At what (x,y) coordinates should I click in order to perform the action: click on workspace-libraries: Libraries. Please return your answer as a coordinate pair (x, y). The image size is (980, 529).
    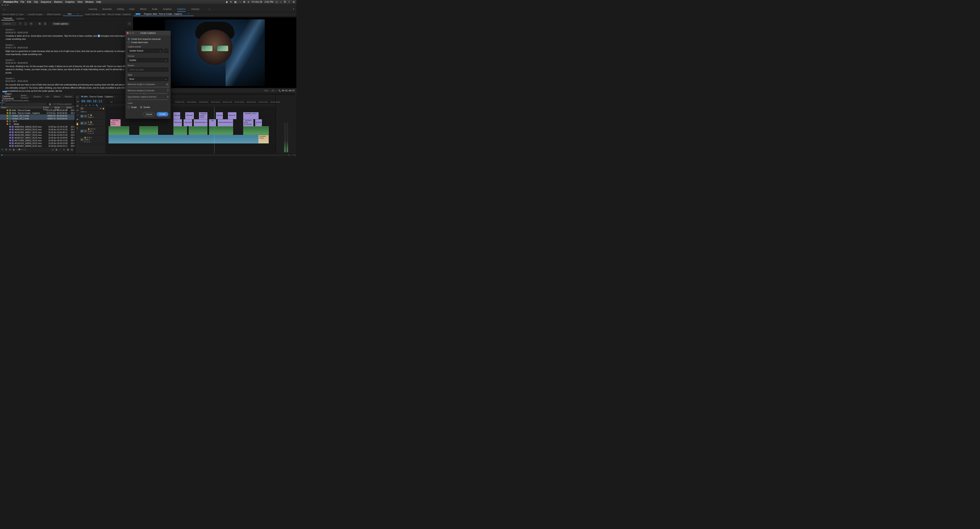
    Looking at the image, I should click on (195, 9).